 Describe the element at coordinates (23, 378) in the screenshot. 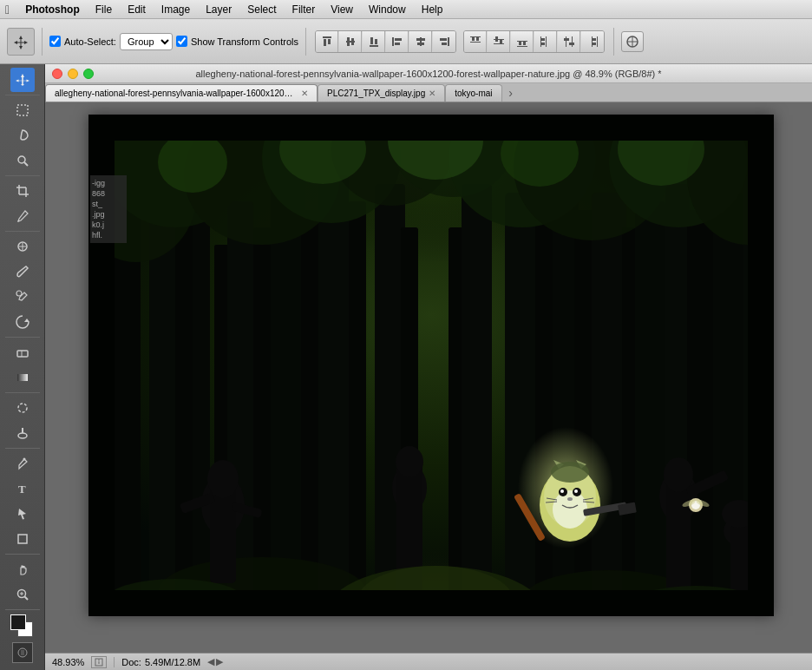

I see `gradient-tool` at that location.